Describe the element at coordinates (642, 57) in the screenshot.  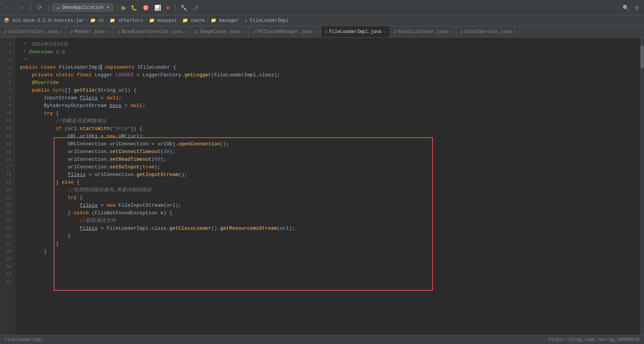
I see `scrollbar-thumb` at that location.